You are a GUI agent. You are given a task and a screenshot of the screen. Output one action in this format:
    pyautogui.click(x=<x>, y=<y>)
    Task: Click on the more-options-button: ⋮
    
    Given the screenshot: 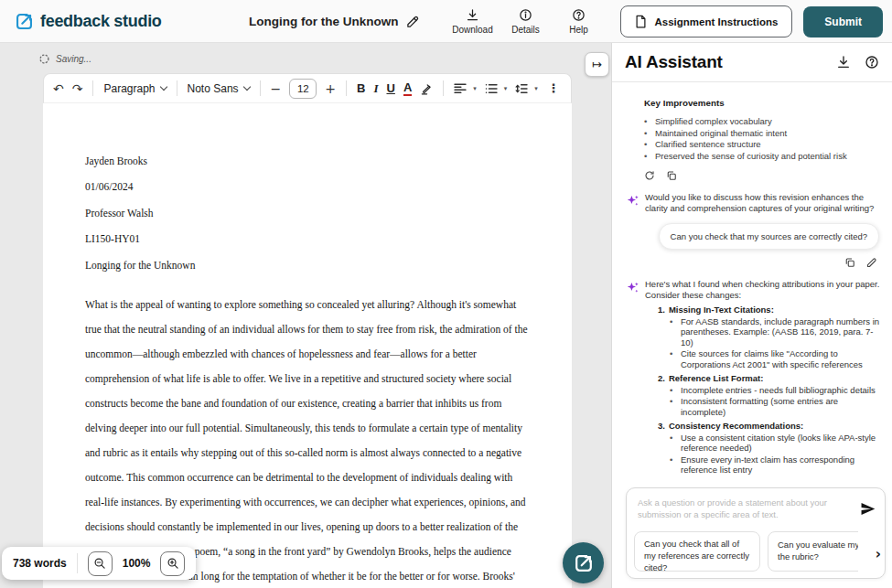 What is the action you would take?
    pyautogui.click(x=554, y=88)
    